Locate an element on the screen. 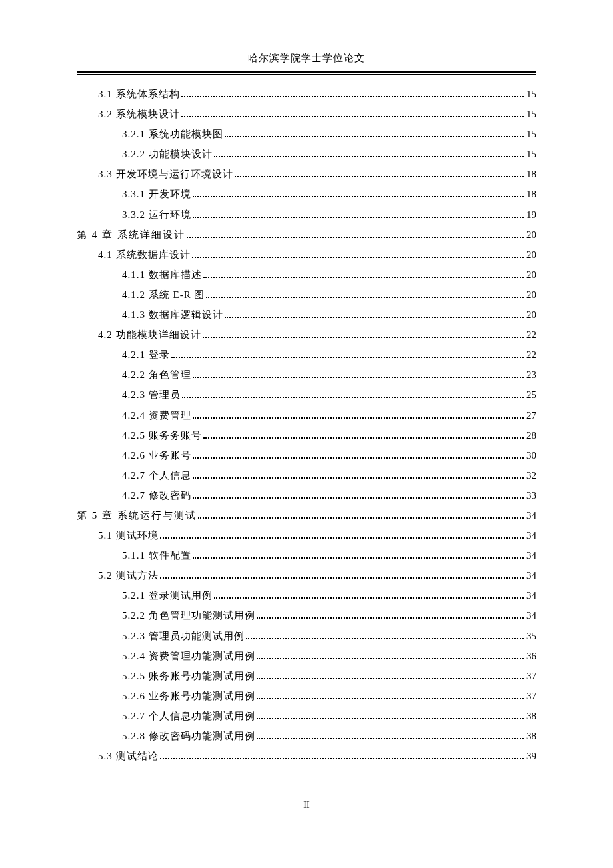 The width and height of the screenshot is (613, 868). toc-label: 4.2.7 修改密码 is located at coordinates (157, 496).